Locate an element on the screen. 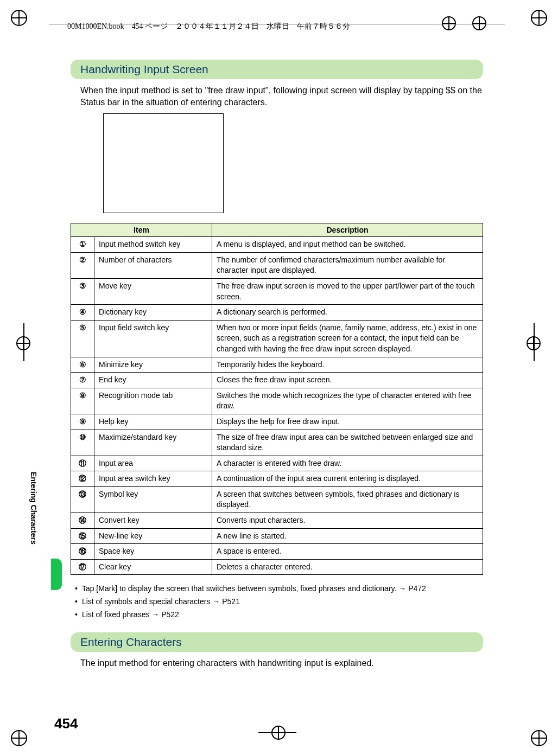  table-row: ⑰Clear keyDeletes a character entered. is located at coordinates (277, 567).